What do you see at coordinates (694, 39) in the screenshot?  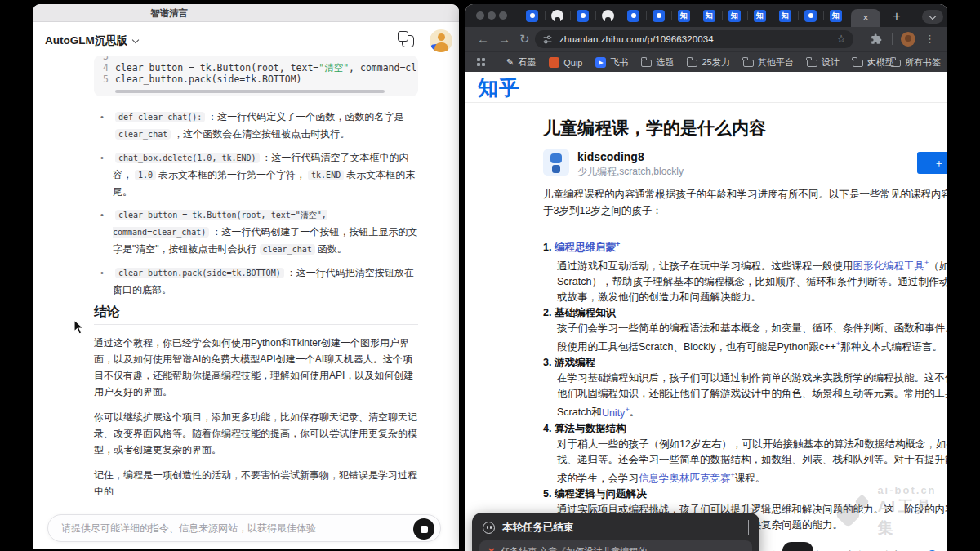 I see `address-bar: zhuanlan.zhihu.com/p/10966320034 ☆` at bounding box center [694, 39].